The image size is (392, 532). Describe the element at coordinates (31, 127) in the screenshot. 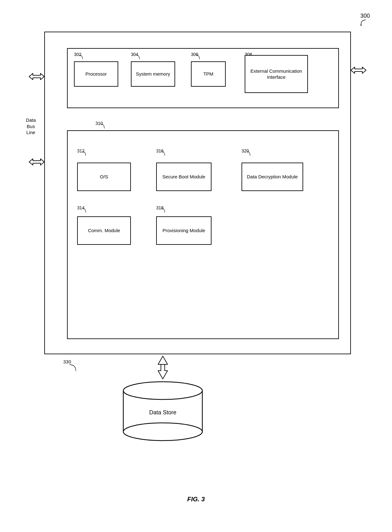

I see `data-bus-line-label: Data Bus Line` at that location.